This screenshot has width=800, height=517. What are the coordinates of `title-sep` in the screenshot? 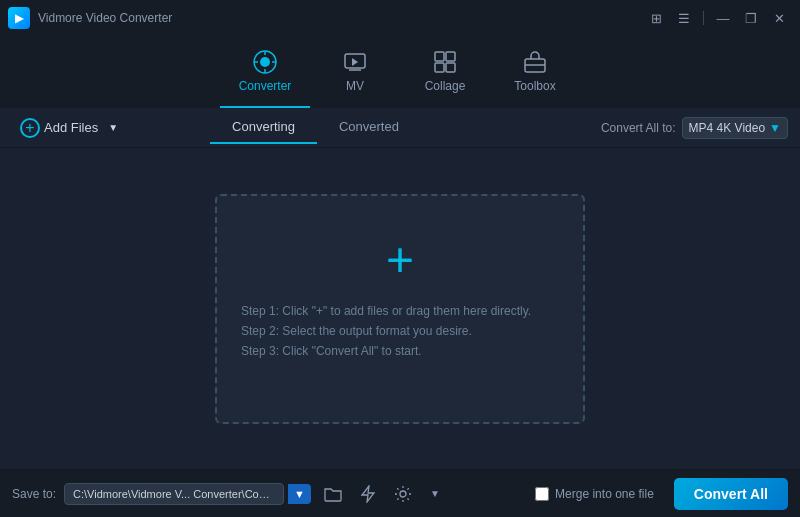 It's located at (704, 18).